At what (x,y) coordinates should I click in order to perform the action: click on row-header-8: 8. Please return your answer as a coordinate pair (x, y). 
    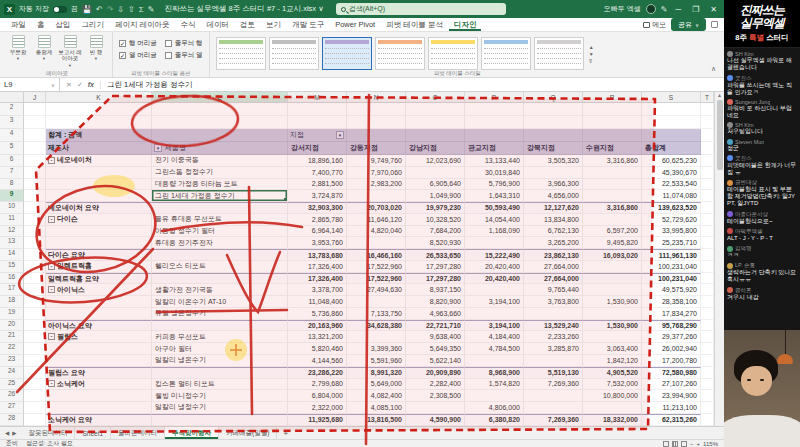
    Looking at the image, I should click on (12, 185).